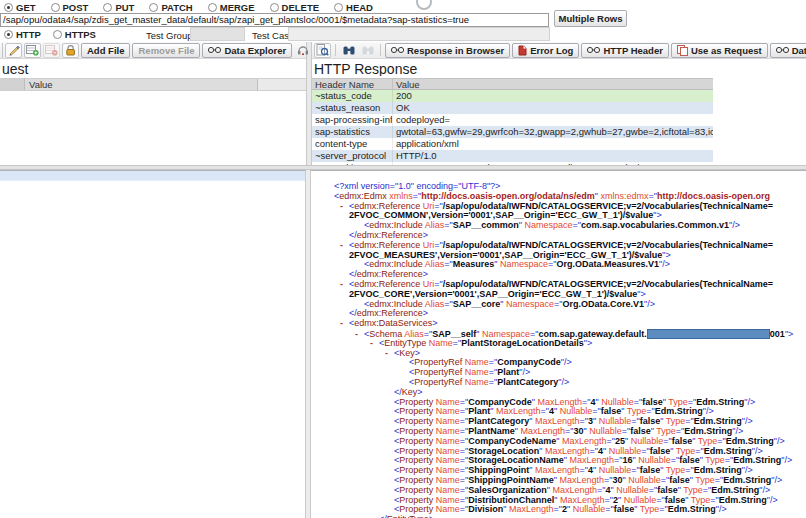 The image size is (806, 518). Describe the element at coordinates (546, 50) in the screenshot. I see `error-log-button: Error Log` at that location.